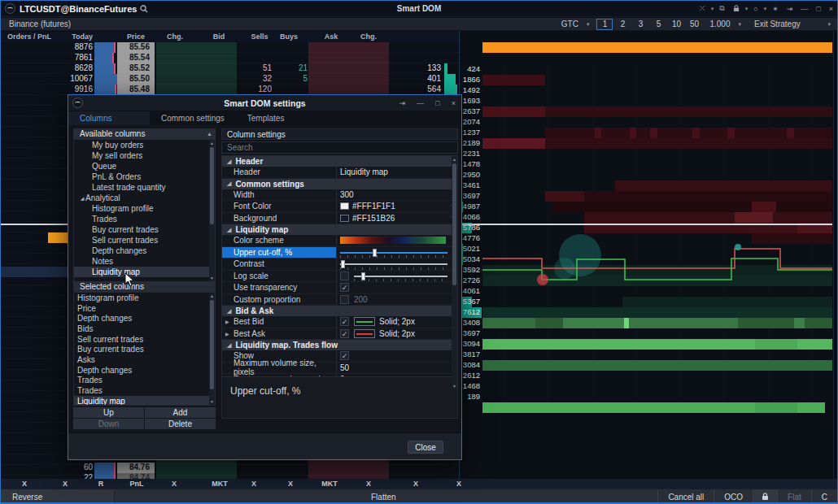  What do you see at coordinates (136, 47) in the screenshot?
I see `price-cell: 85.56` at bounding box center [136, 47].